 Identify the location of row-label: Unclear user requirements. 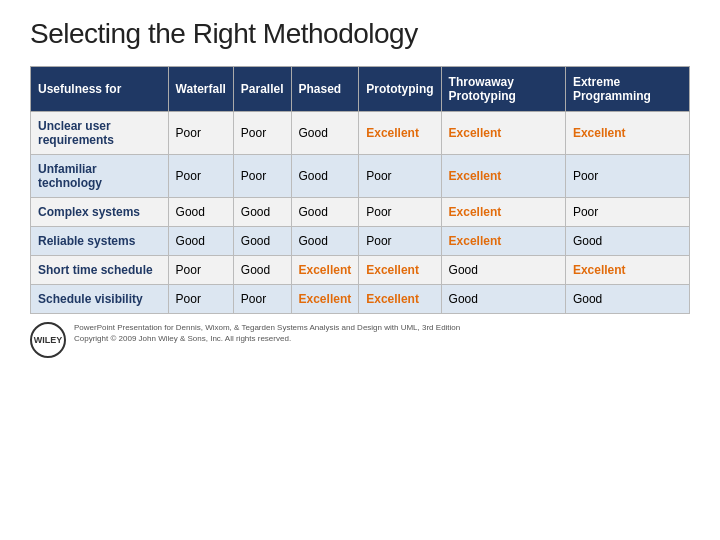
(100, 134).